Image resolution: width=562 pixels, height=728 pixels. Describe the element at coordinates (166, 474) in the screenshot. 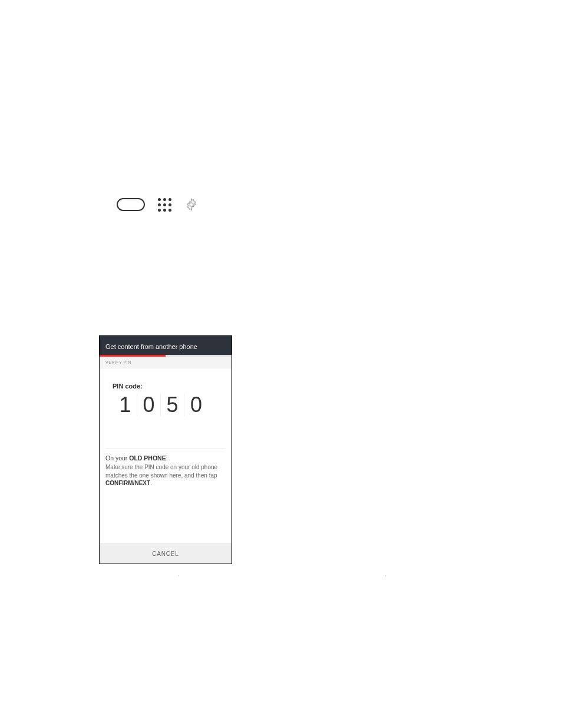

I see `instructions-text: On your OLD PHONE: Make sure the PIN cod…` at that location.